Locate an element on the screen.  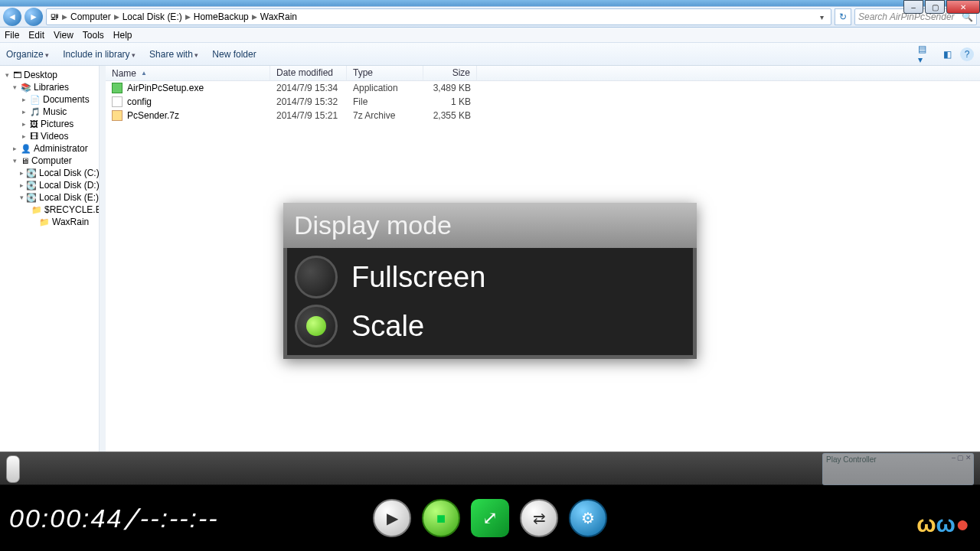
desktop-icon: 🗔 is located at coordinates (17, 75).